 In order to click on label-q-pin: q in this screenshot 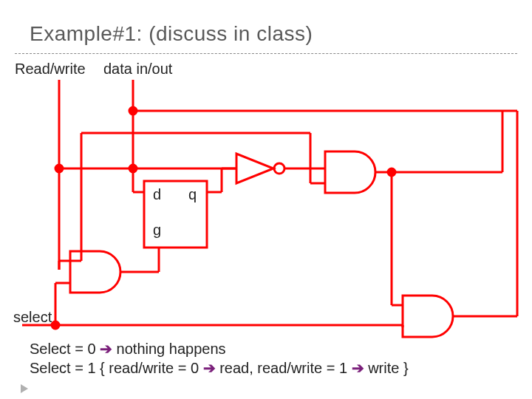, I will do `click(192, 195)`.